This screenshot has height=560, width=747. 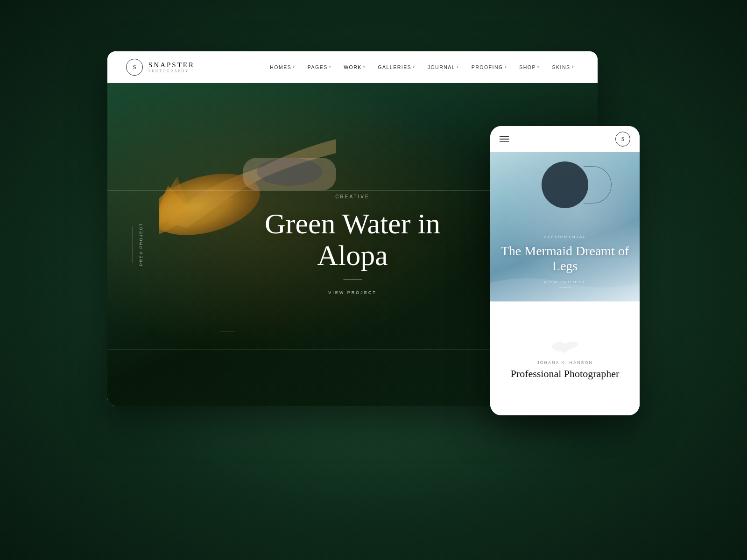 What do you see at coordinates (565, 282) in the screenshot?
I see `mobile-view-project: VIEW PROJECT` at bounding box center [565, 282].